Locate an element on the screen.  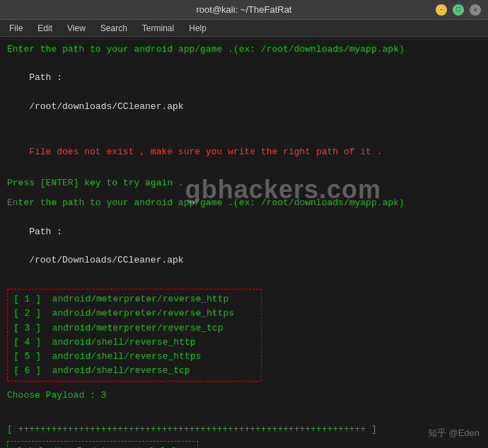
prompt2: Enter the path to your android app/game … is located at coordinates (244, 203).